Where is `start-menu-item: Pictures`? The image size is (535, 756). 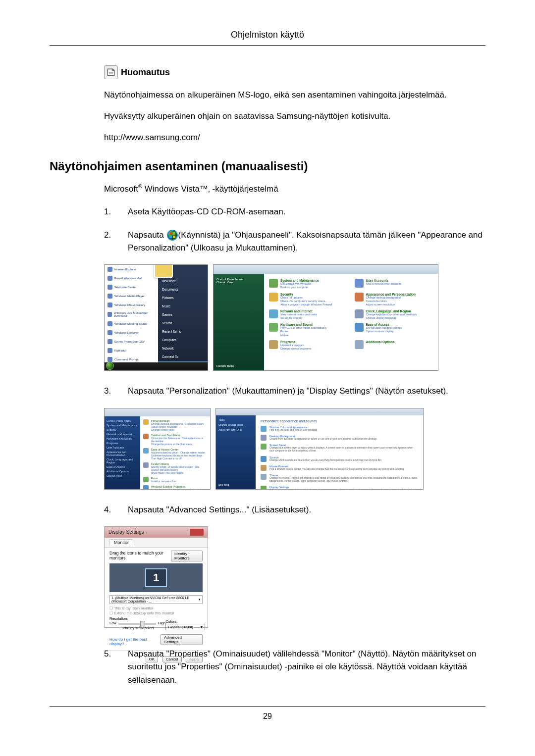
start-menu-item: Pictures is located at coordinates (183, 298).